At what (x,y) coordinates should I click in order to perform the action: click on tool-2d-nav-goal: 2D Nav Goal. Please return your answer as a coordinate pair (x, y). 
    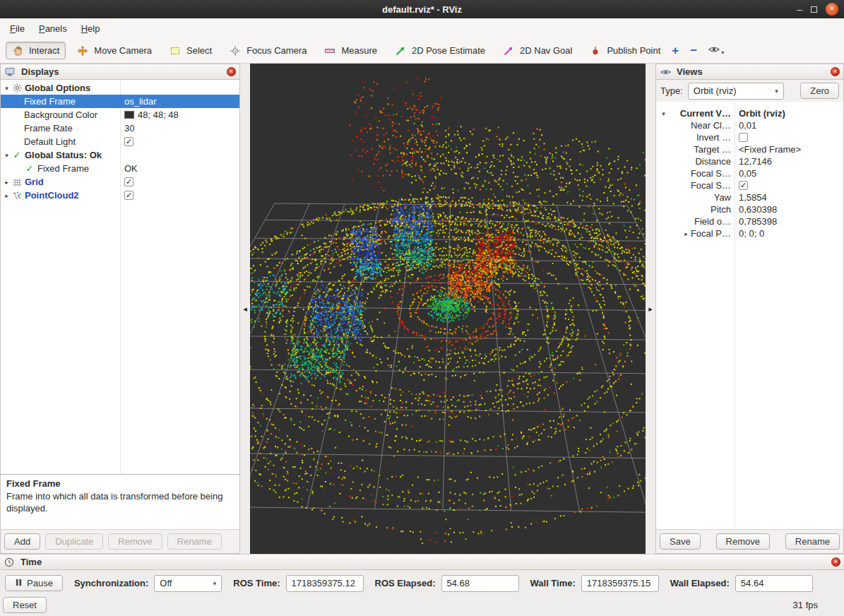
    Looking at the image, I should click on (537, 51).